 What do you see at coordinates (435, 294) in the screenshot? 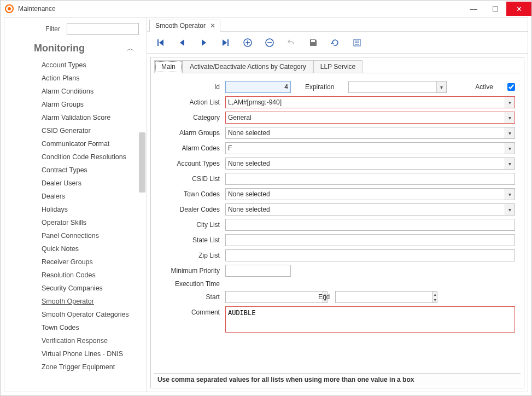
I see `spin-up-icon: ▲` at bounding box center [435, 294].